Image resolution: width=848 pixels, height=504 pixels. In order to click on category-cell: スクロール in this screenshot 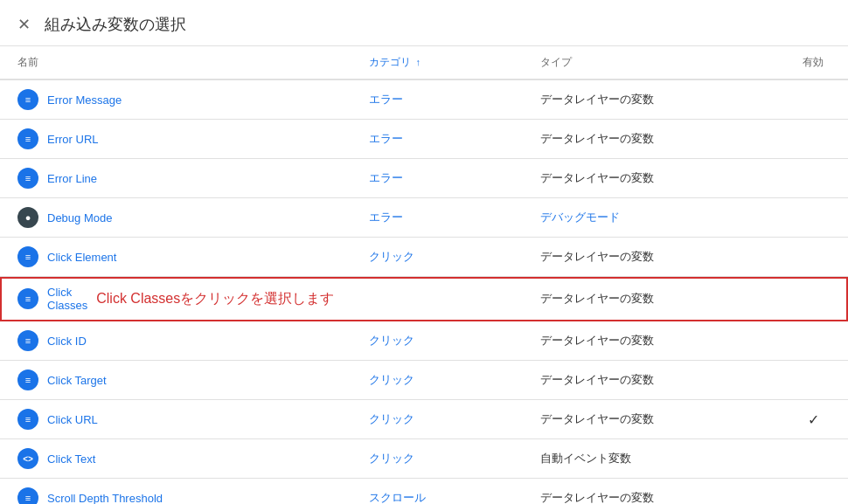, I will do `click(437, 492)`.